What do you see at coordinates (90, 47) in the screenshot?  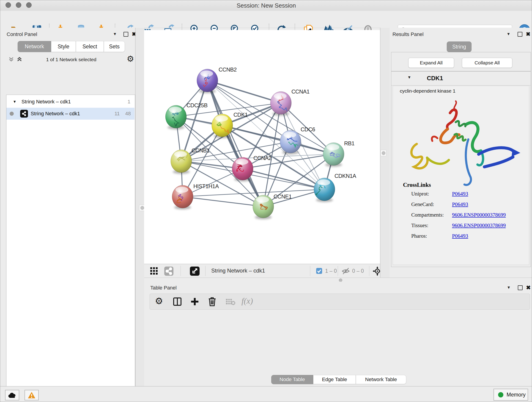 I see `tab-select: Select` at bounding box center [90, 47].